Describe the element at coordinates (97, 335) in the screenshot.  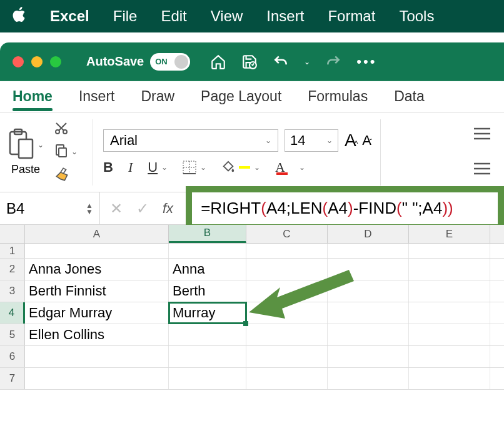
I see `cell: Ellen Collins` at that location.